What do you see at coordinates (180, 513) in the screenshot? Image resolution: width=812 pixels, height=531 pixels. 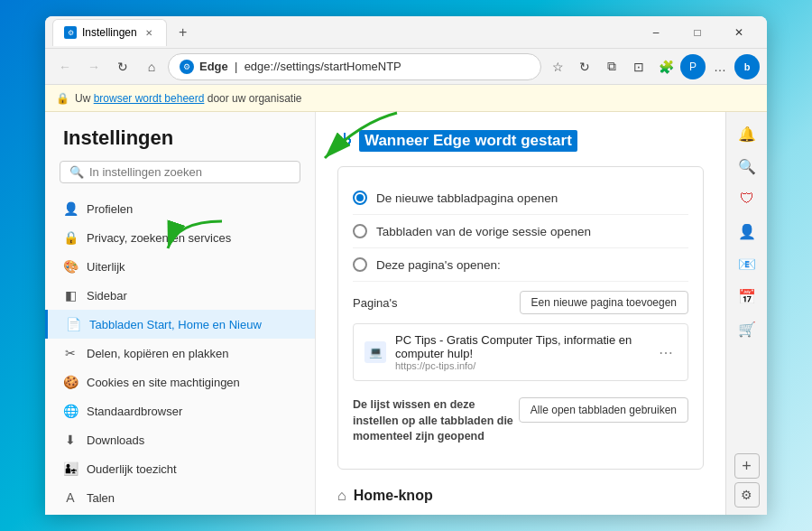 I see `sidebar-item-printers: 🖨 Printers` at bounding box center [180, 513].